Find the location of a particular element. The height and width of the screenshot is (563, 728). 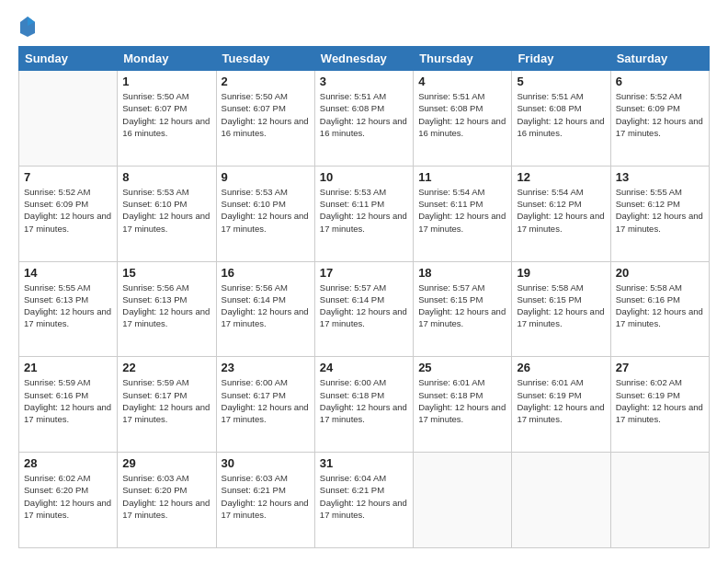

calendar-cell: 18Sunrise: 5:57 AMSunset: 6:15 PMDayligh… is located at coordinates (463, 309).